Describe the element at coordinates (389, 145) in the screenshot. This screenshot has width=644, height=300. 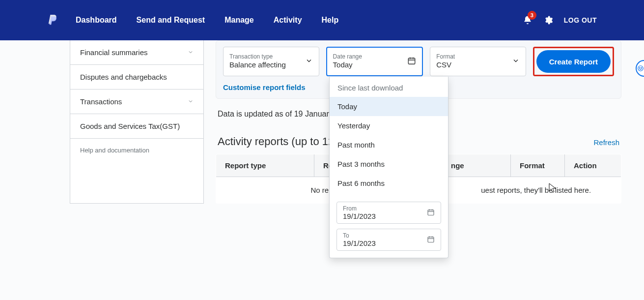
I see `dd-past-month: Past month` at that location.